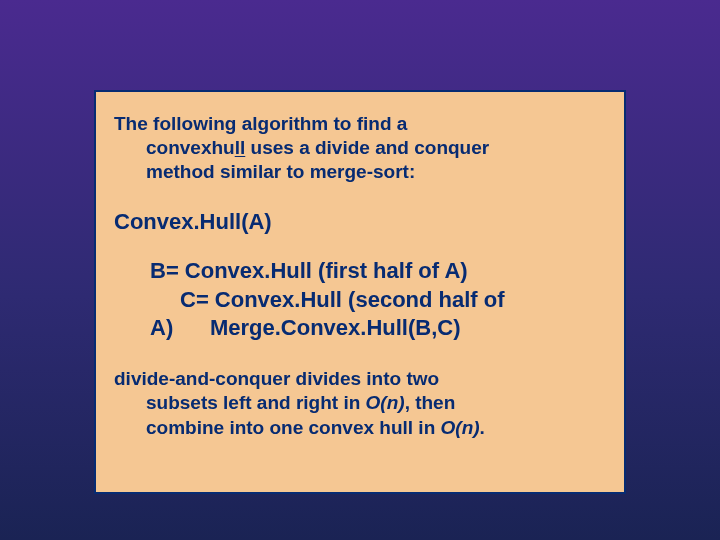 The image size is (720, 540). I want to click on outro-line-3: combine into one convex hull in O(n)., so click(360, 428).